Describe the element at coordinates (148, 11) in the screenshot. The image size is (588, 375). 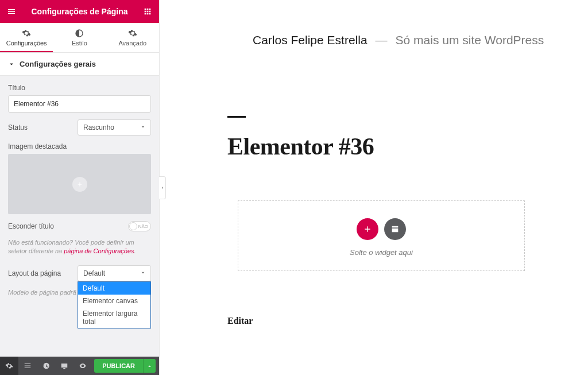
I see `apps-grid-icon` at that location.